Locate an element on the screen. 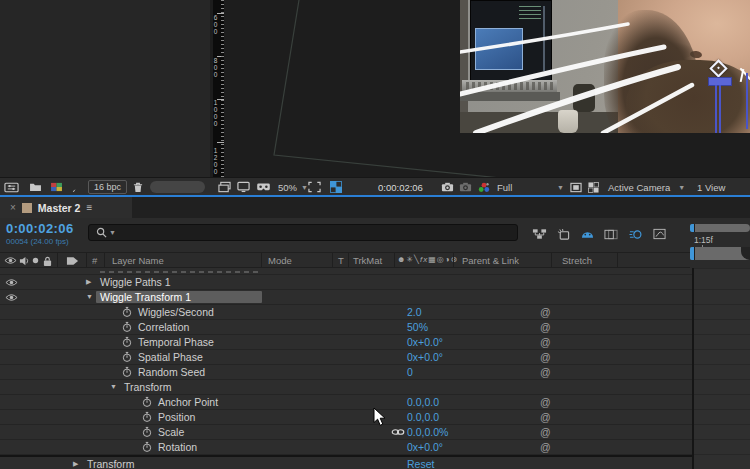 The image size is (750, 469). panel-divider is located at coordinates (375, 196).